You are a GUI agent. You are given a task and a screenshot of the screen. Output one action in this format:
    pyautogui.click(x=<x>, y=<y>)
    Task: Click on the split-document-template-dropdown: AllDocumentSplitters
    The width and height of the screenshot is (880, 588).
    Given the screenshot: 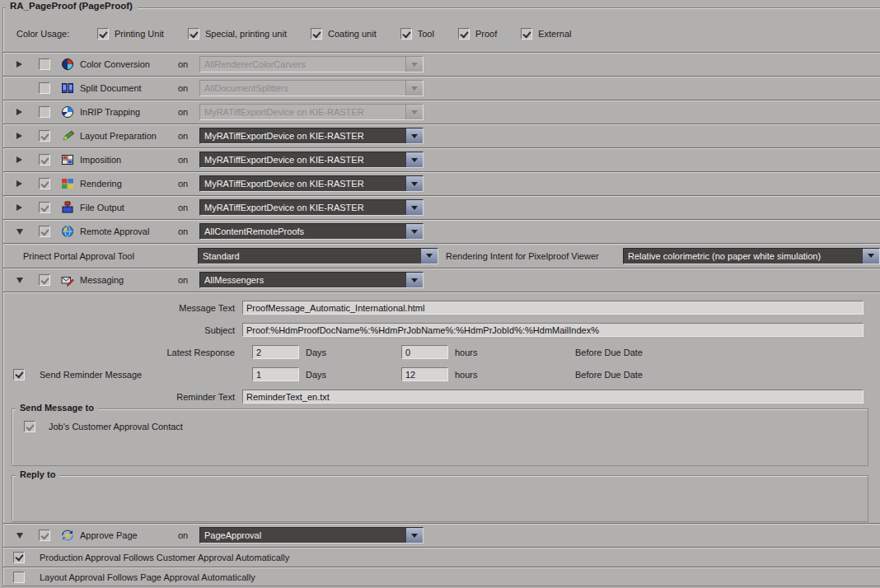 What is the action you would take?
    pyautogui.click(x=311, y=88)
    